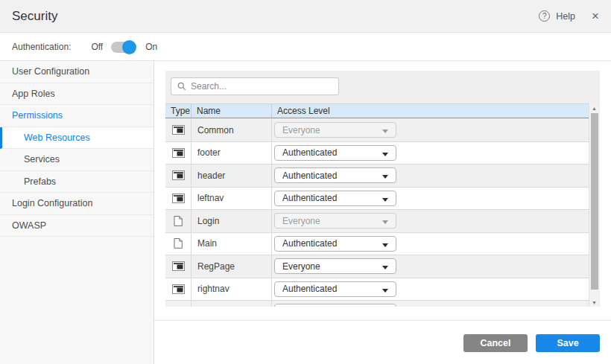 The width and height of the screenshot is (611, 364). Describe the element at coordinates (568, 343) in the screenshot. I see `save-button: Save` at that location.